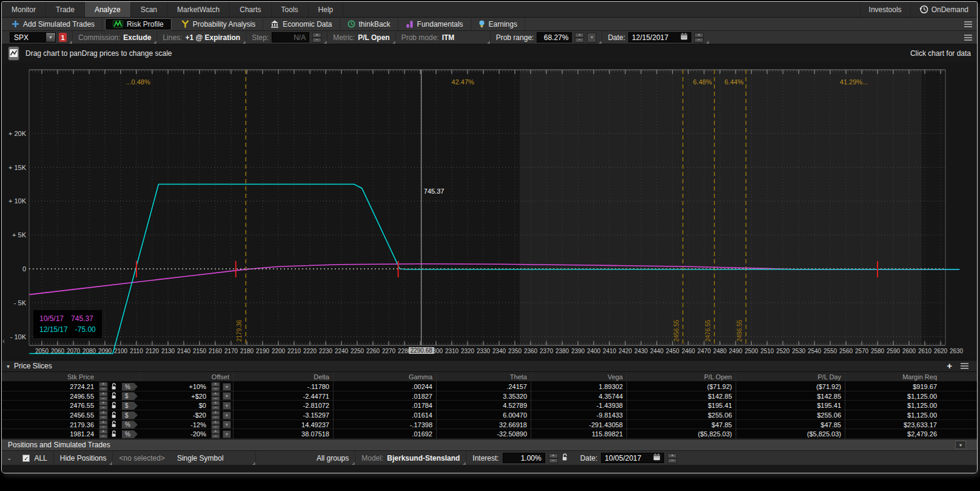 The height and width of the screenshot is (491, 980). Describe the element at coordinates (290, 10) in the screenshot. I see `menu-item-tools: Tools` at that location.